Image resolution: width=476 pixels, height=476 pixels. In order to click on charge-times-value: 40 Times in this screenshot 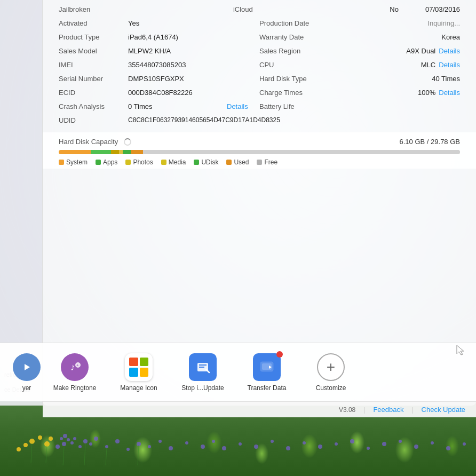, I will do `click(446, 80)`.